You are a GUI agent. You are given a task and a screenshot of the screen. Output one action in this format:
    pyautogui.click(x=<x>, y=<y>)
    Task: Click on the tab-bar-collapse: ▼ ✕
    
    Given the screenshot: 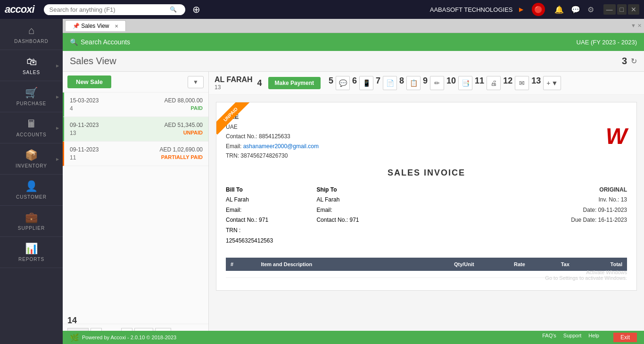 What is the action you would take?
    pyautogui.click(x=636, y=25)
    